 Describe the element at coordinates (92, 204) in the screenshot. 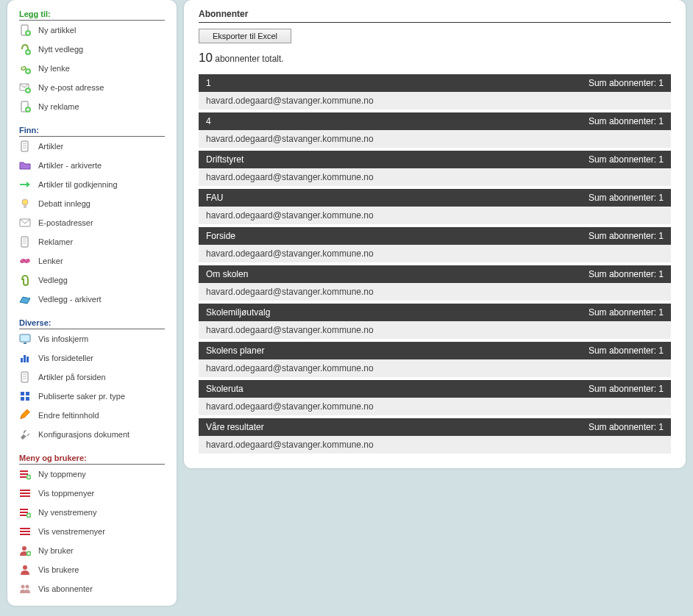

I see `sidebar-item-debatt-innlegg: Debatt innlegg` at that location.